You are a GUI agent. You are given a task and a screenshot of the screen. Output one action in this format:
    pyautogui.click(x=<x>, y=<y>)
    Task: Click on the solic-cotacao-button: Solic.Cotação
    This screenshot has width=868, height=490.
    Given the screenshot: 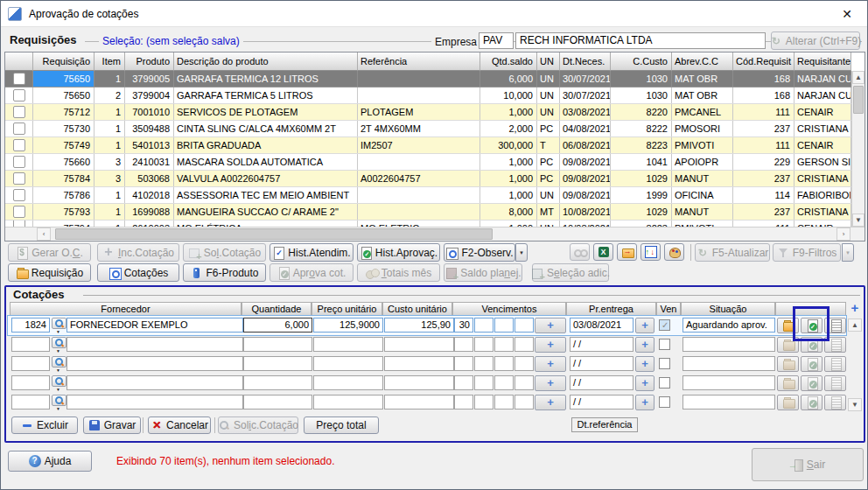 What is the action you would take?
    pyautogui.click(x=258, y=425)
    